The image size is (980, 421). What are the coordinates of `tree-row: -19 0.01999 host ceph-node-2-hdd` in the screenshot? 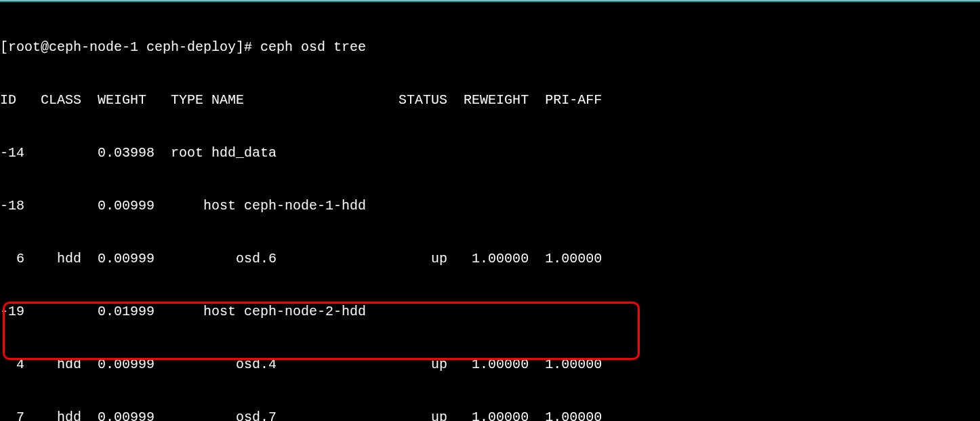 It's located at (490, 312).